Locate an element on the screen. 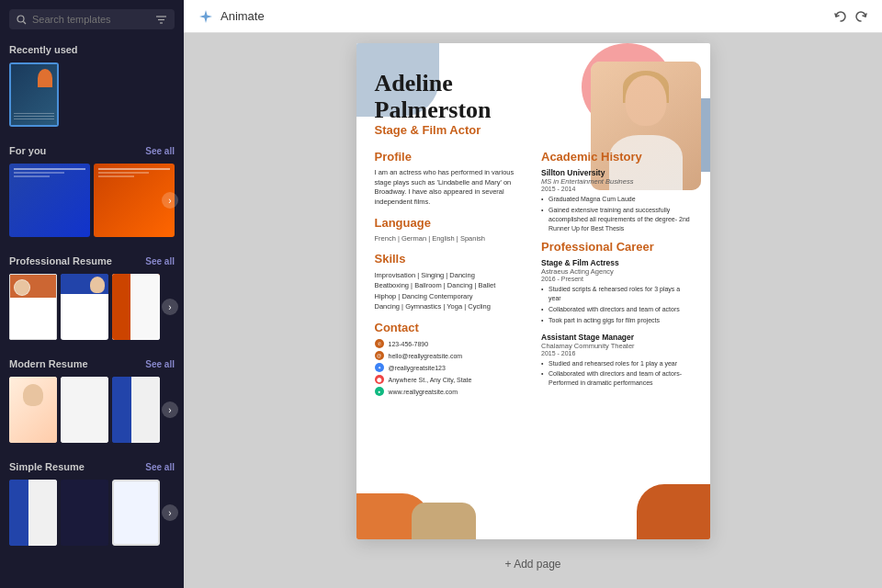 Image resolution: width=882 pixels, height=588 pixels. for-you-see-all: See all is located at coordinates (160, 151).